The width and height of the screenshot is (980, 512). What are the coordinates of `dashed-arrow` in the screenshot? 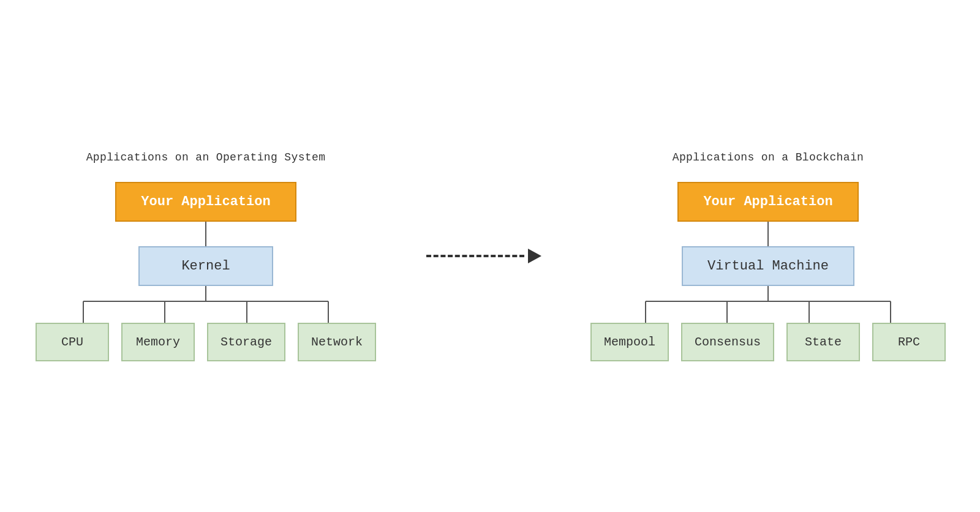 It's located at (484, 256).